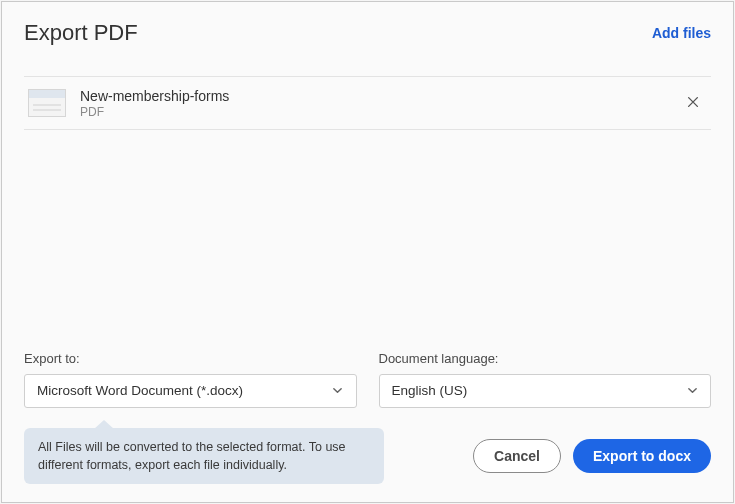 This screenshot has height=504, width=735. I want to click on language-label: Document language:, so click(546, 358).